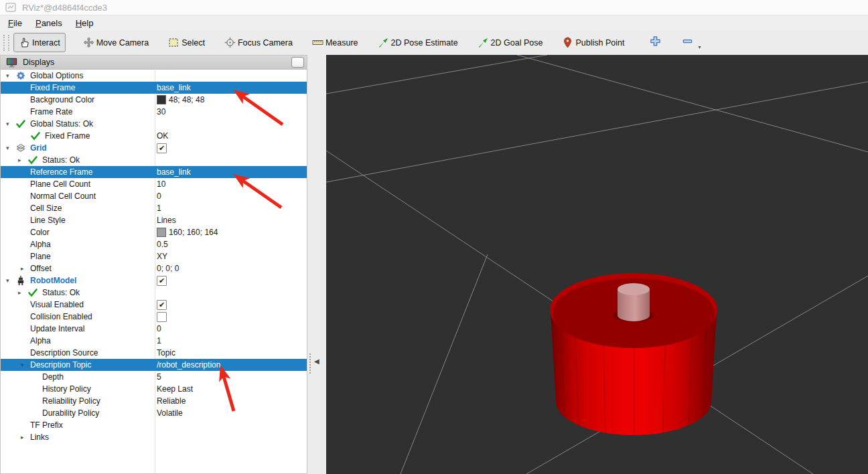 The width and height of the screenshot is (868, 474). What do you see at coordinates (230, 100) in the screenshot?
I see `property-value-cell: 48; 48; 48` at bounding box center [230, 100].